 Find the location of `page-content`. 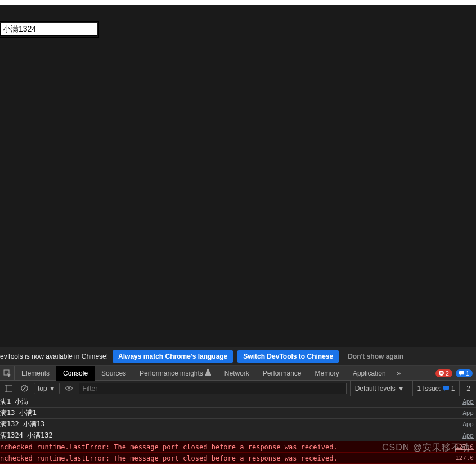

page-content is located at coordinates (238, 20).